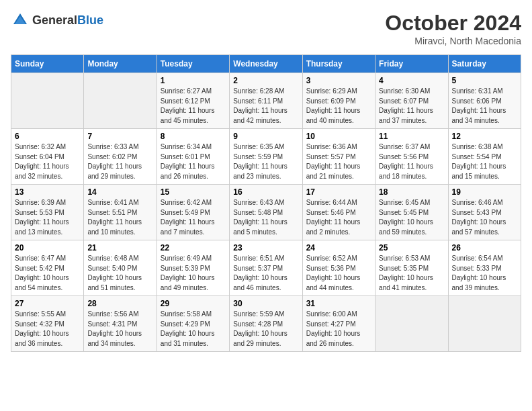 Image resolution: width=532 pixels, height=411 pixels. What do you see at coordinates (193, 81) in the screenshot?
I see `day-number: 1` at bounding box center [193, 81].